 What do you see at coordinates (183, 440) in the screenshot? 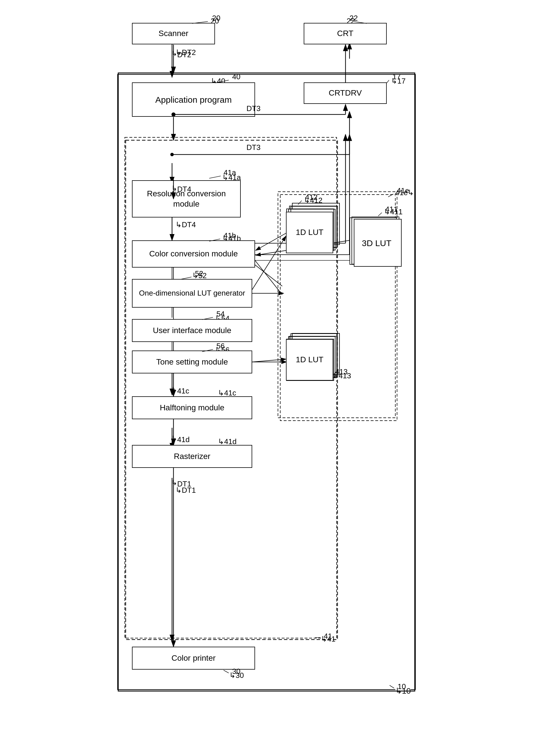
I see `svg-text: 41d` at bounding box center [183, 440].